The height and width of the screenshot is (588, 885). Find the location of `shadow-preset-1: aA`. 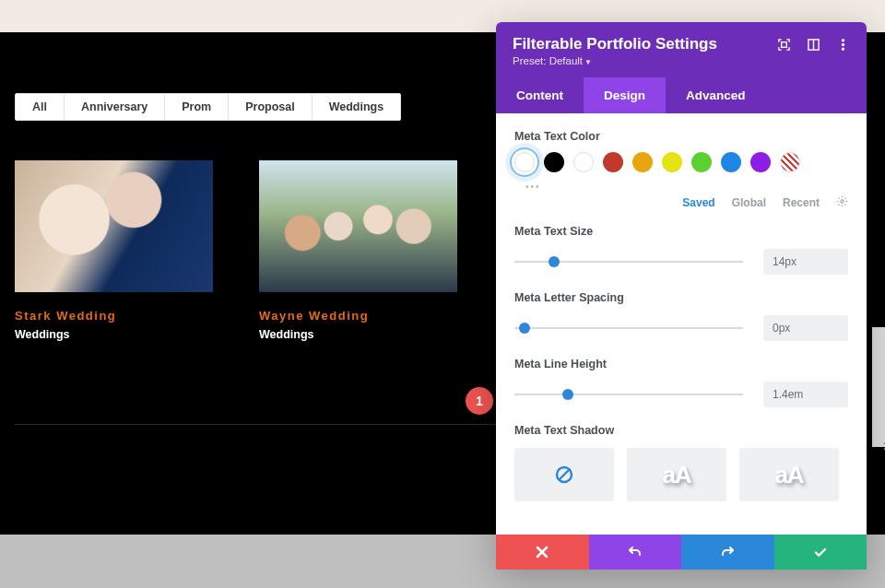

shadow-preset-1: aA is located at coordinates (677, 475).